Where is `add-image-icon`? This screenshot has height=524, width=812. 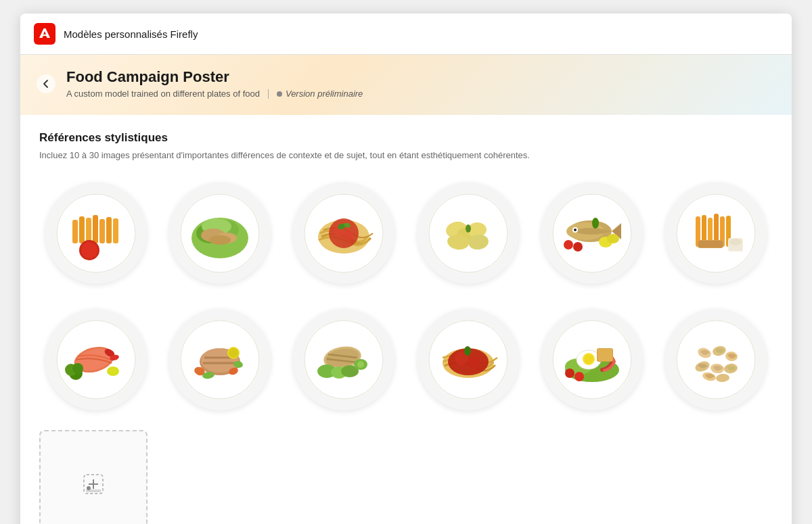 add-image-icon is located at coordinates (93, 484).